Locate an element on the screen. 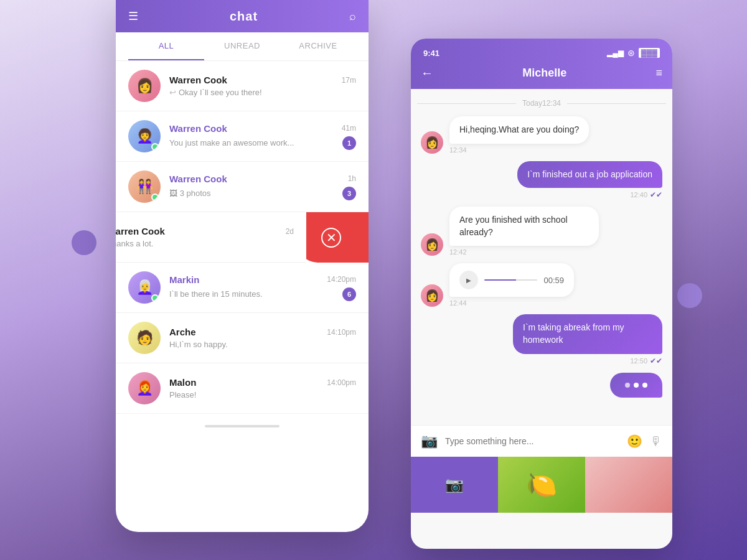  chat-time: 1h is located at coordinates (352, 179).